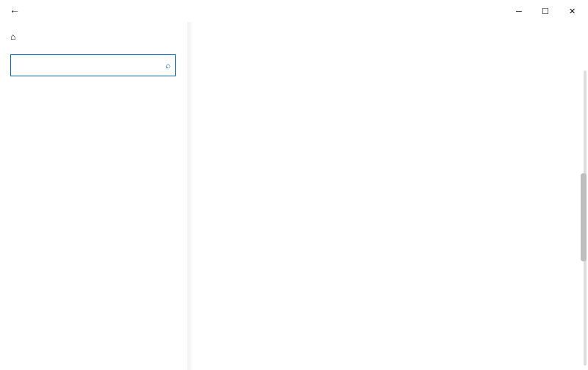  What do you see at coordinates (93, 37) in the screenshot?
I see `sidebar-home: ⌂` at bounding box center [93, 37].